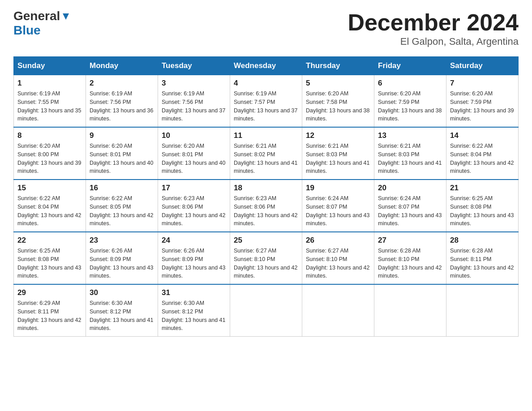  Describe the element at coordinates (482, 263) in the screenshot. I see `day-info: Sunrise: 6:28 AMSunset: 8:11 PMDaylight:…` at that location.